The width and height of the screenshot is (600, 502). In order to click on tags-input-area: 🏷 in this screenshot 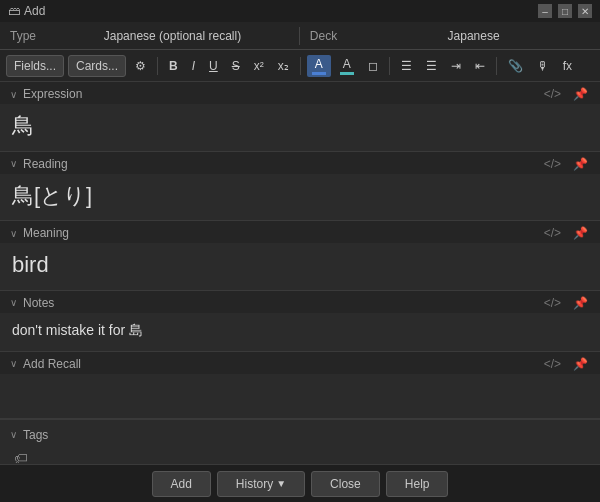, I will do `click(300, 456)`.